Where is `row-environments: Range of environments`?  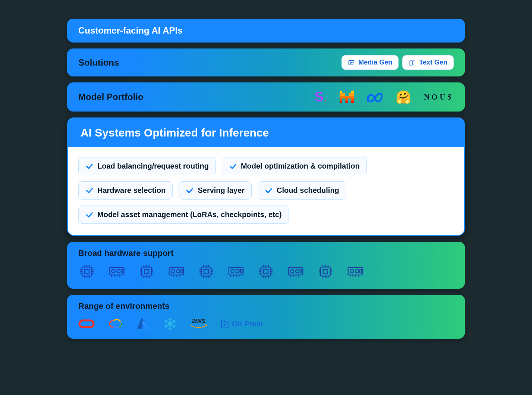
row-environments: Range of environments is located at coordinates (266, 317).